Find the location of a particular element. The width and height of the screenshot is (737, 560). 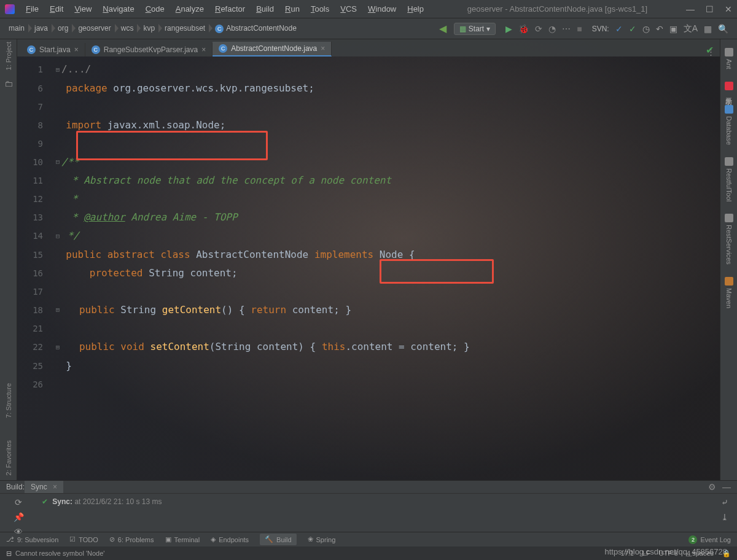

crumb-AbstractContentNode: CAbstractContentNode is located at coordinates (257, 28).